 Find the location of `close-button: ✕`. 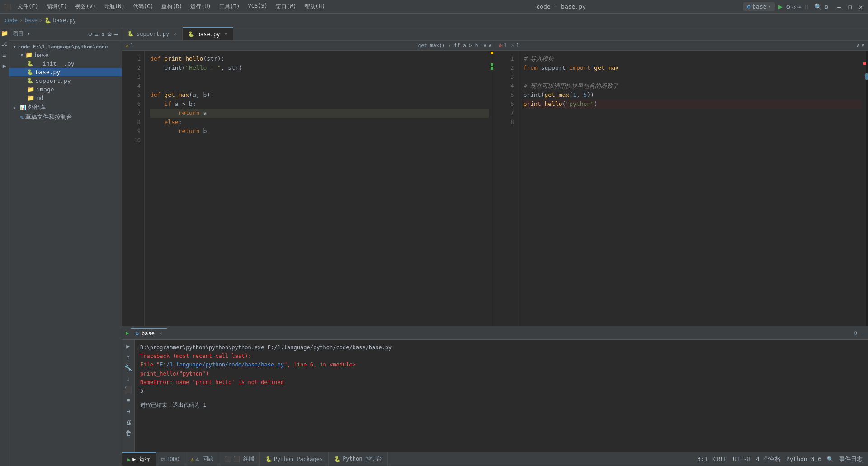

close-button: ✕ is located at coordinates (861, 7).